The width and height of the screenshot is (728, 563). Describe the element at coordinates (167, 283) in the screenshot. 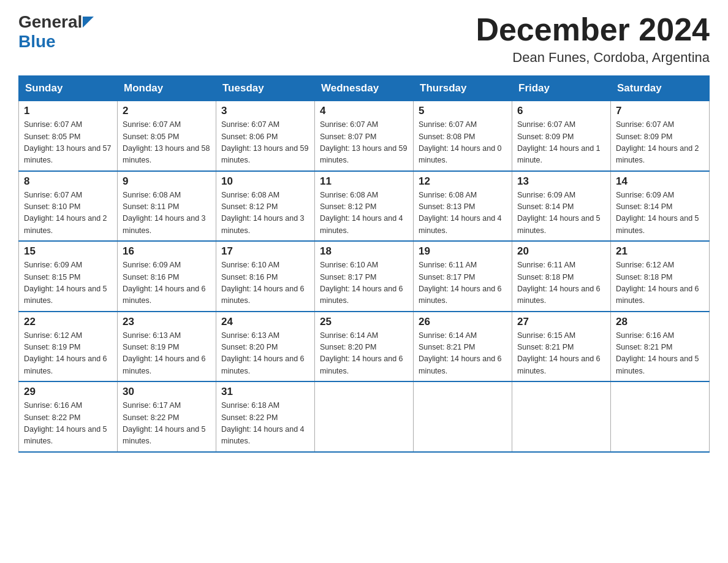

I see `day-info: Sunrise: 6:09 AMSunset: 8:16 PMDaylight:…` at that location.